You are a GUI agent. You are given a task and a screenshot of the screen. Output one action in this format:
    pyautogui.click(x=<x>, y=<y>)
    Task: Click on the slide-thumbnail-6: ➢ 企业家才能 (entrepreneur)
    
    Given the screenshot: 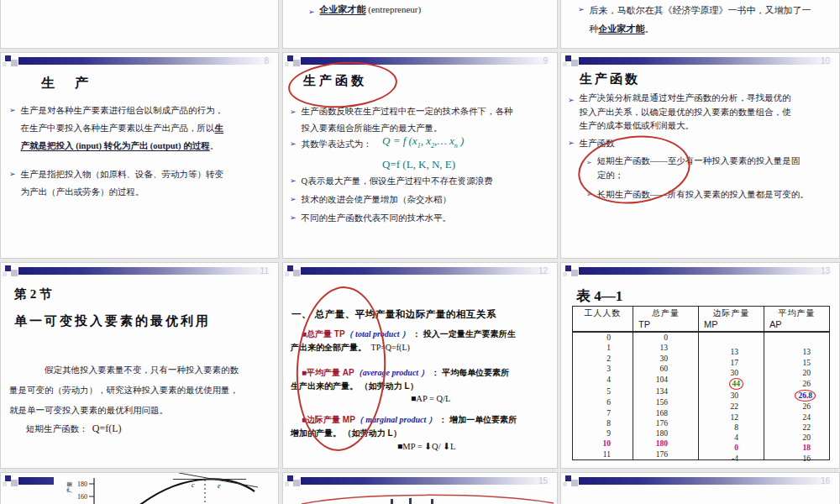 What is the action you would take?
    pyautogui.click(x=420, y=24)
    